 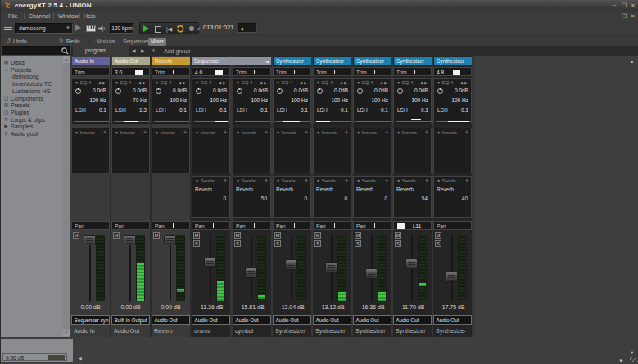 What do you see at coordinates (247, 28) in the screenshot?
I see `position-widget: ◀` at bounding box center [247, 28].